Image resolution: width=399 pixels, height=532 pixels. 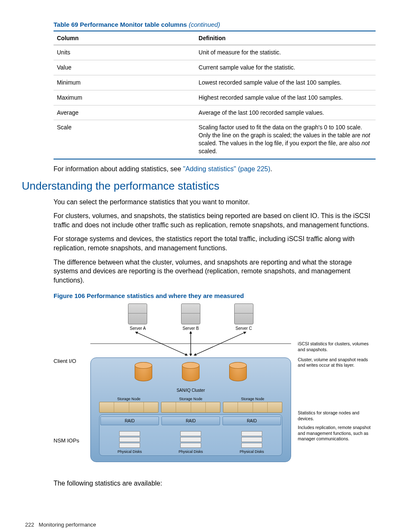 I want to click on cell-column: Maximum, so click(x=125, y=98).